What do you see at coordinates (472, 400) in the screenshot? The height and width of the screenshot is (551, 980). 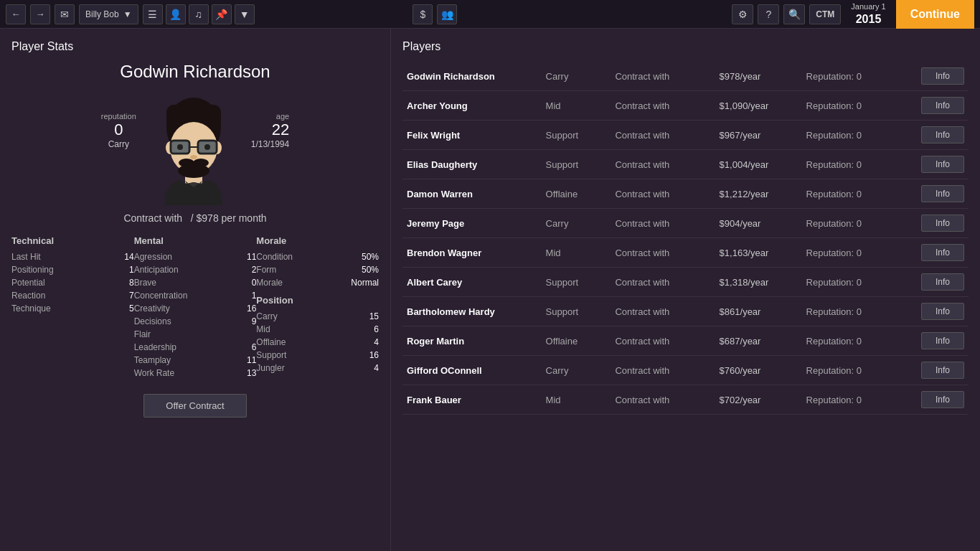 I see `player-name-cell: Frank Bauer` at bounding box center [472, 400].